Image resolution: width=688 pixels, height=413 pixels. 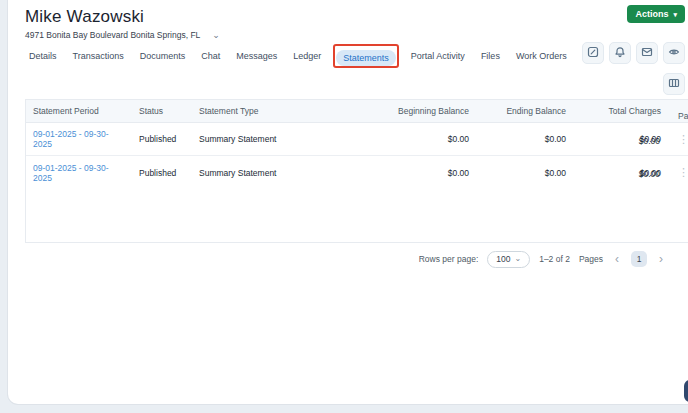 What do you see at coordinates (634, 53) in the screenshot?
I see `toolbar-icon-buttons` at bounding box center [634, 53].